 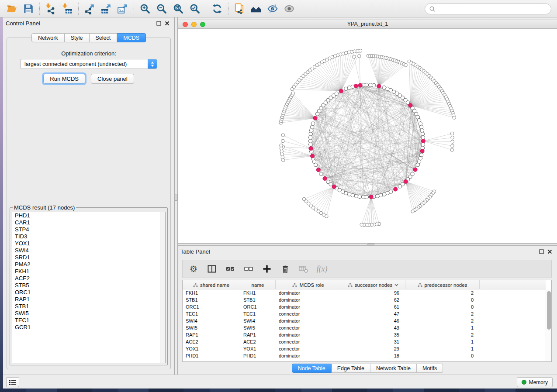 What do you see at coordinates (373, 314) in the screenshot?
I see `cell-successor-nodes: 47` at bounding box center [373, 314].